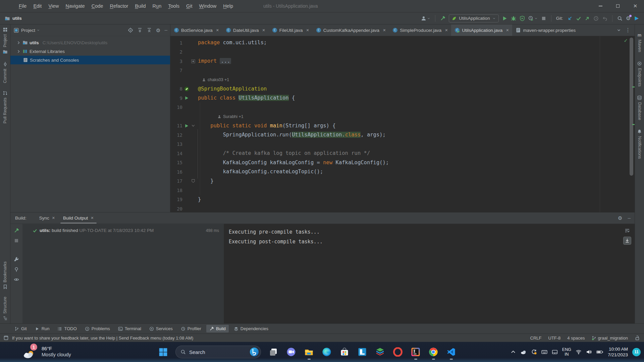 This screenshot has width=644, height=362. Describe the element at coordinates (228, 6) in the screenshot. I see `menu-item-help: Help` at that location.